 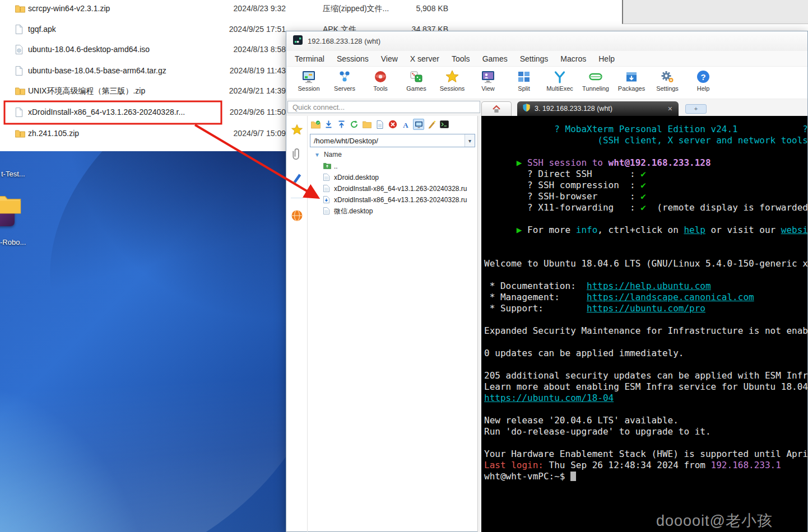 What do you see at coordinates (535, 59) in the screenshot?
I see `menu-item-settings: Settings` at bounding box center [535, 59].